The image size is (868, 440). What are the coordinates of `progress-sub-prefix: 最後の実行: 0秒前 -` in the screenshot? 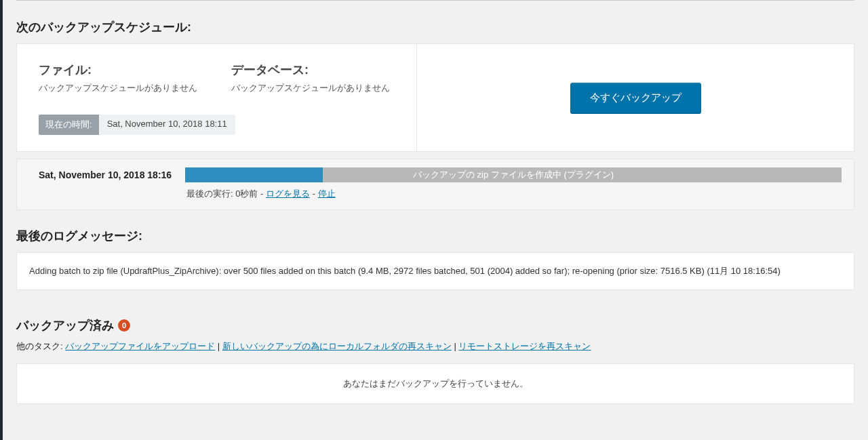 It's located at (226, 194).